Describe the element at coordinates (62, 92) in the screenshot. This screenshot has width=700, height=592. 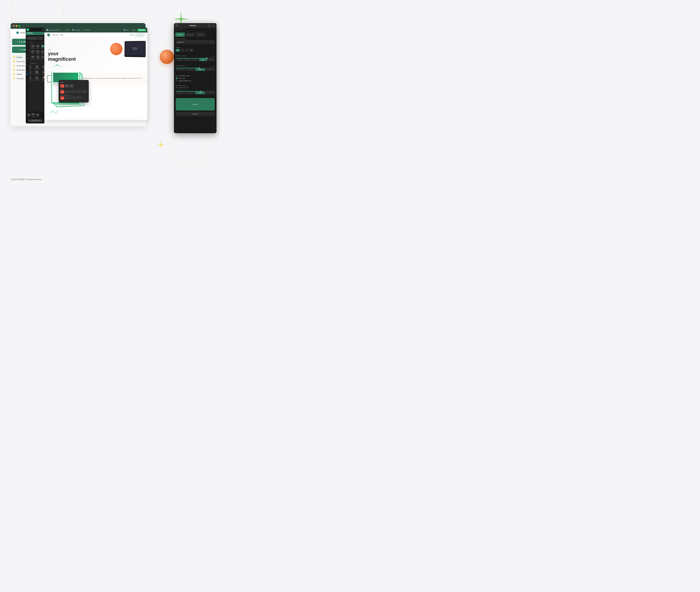
I see `float-clear-x: ✕` at that location.